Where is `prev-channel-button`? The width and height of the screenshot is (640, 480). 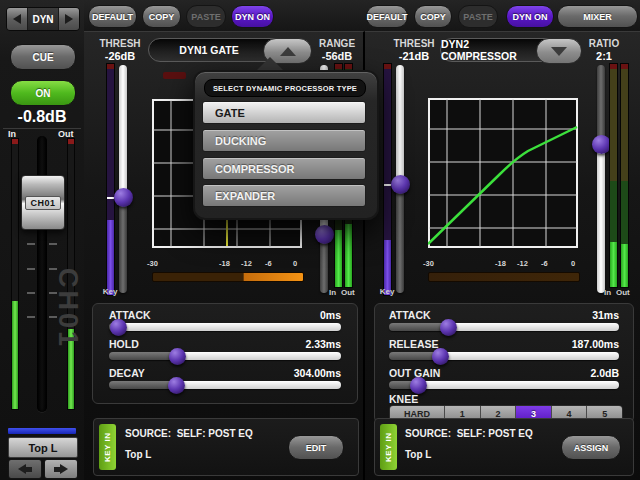
prev-channel-button is located at coordinates (25, 469).